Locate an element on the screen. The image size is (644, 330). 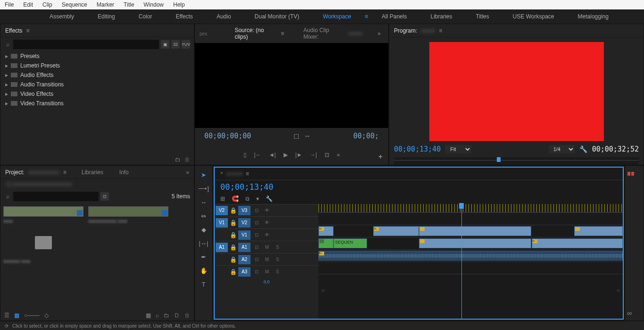
track-a1-lane: fx is located at coordinates (471, 255).